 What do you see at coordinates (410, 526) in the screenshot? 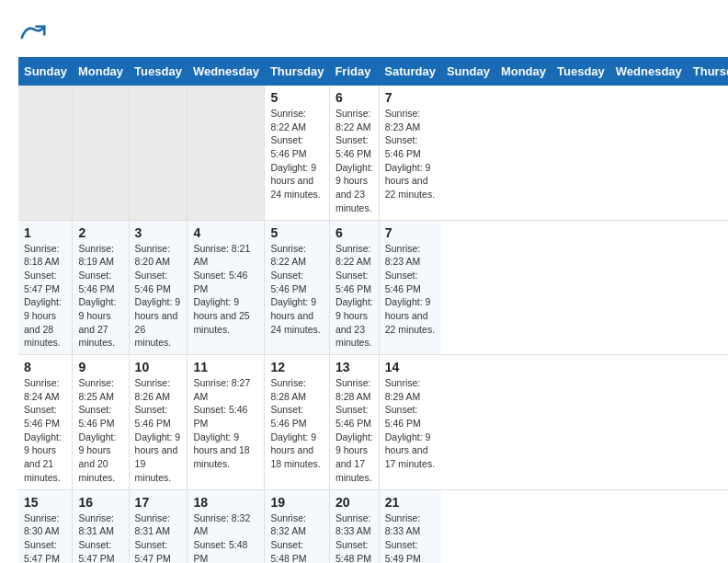
I see `day-cell: 21Sunrise: 8:33 AMSunset: 5:49 PMDayligh…` at bounding box center [410, 526].